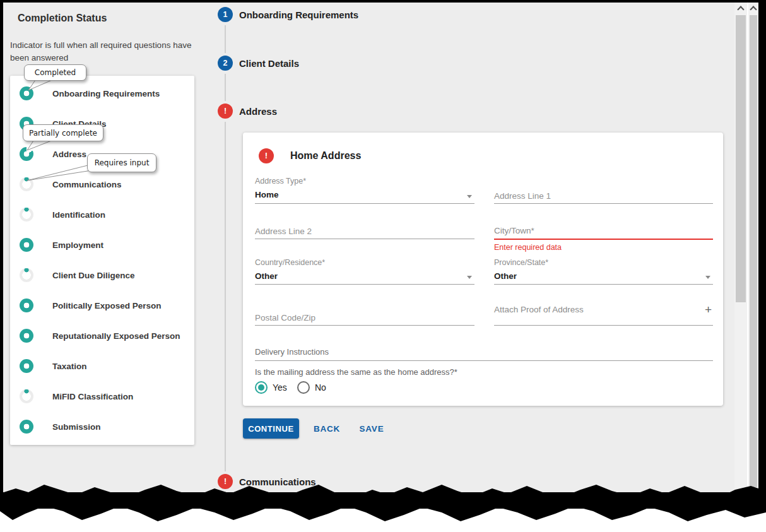 Image resolution: width=766 pixels, height=532 pixels. Describe the element at coordinates (267, 194) in the screenshot. I see `address-type-value: Home` at that location.